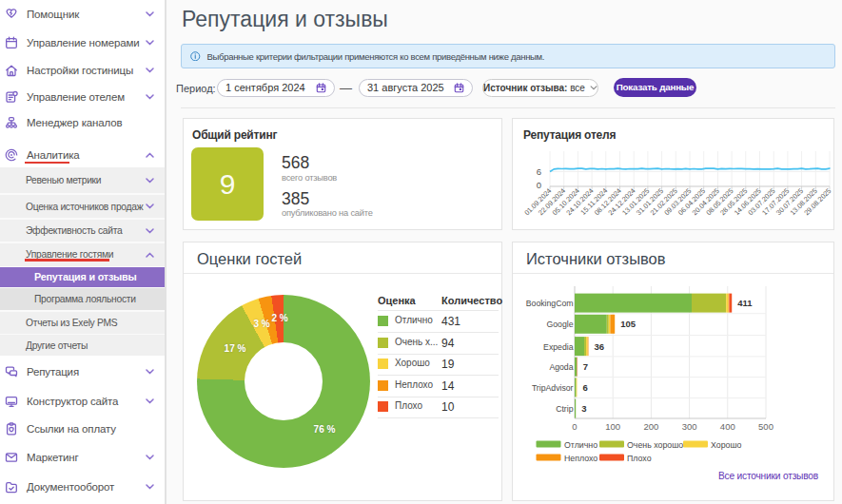 The height and width of the screenshot is (504, 842). I want to click on svg-text: TripAdvisor, so click(553, 388).